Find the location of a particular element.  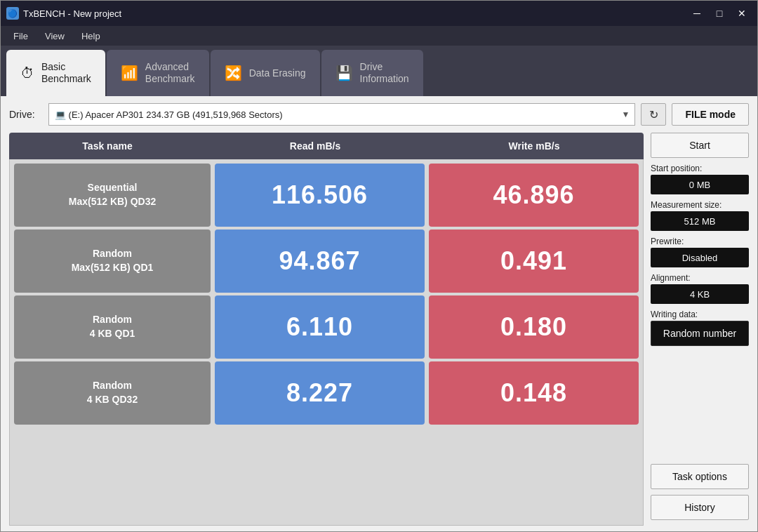

write-value-1: 46.896 is located at coordinates (533, 195).